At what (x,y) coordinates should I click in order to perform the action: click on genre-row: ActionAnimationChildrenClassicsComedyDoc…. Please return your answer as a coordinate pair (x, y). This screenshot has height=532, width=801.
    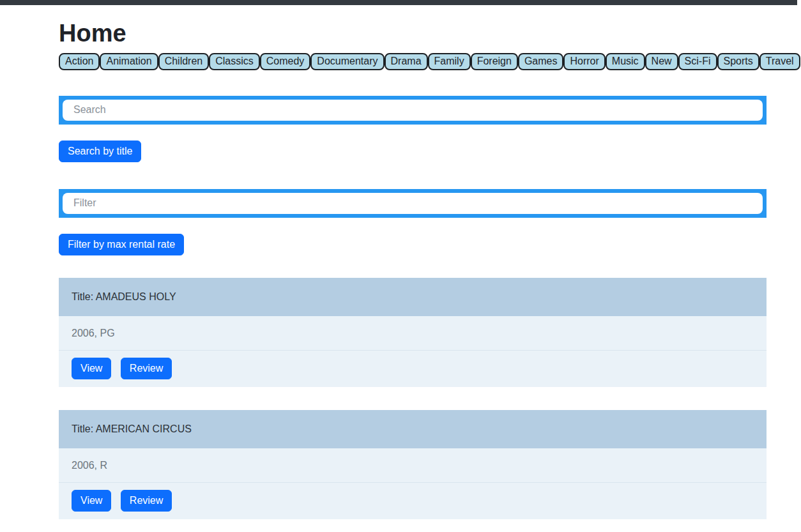
    Looking at the image, I should click on (413, 61).